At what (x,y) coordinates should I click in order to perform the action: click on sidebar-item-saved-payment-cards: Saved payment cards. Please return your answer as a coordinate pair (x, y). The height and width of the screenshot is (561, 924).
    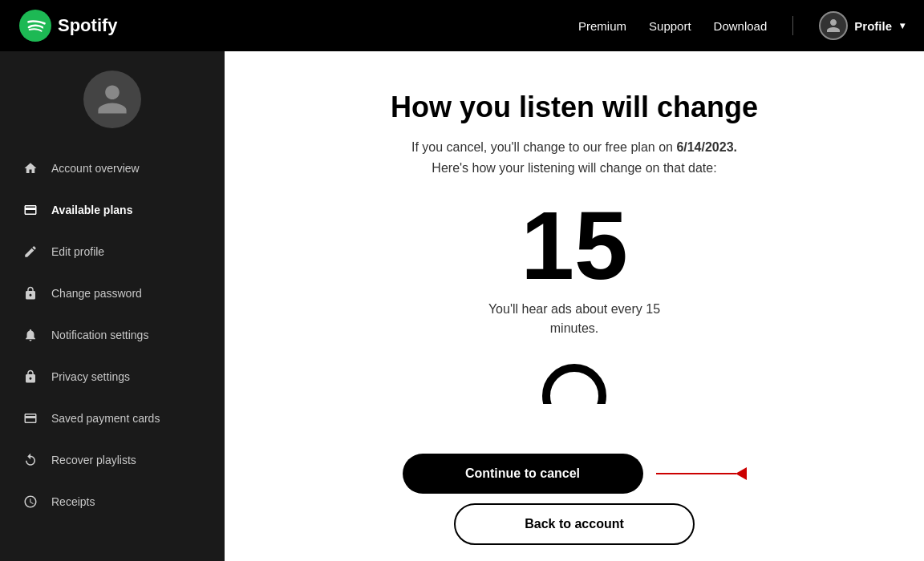
    Looking at the image, I should click on (112, 418).